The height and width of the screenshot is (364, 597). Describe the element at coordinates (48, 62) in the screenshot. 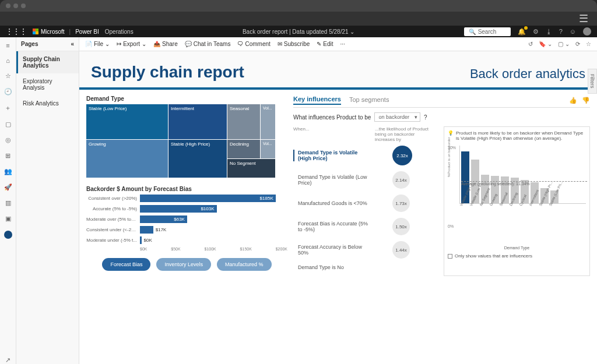

I see `page-tab-supply-chain: Supply Chain Analytics` at that location.